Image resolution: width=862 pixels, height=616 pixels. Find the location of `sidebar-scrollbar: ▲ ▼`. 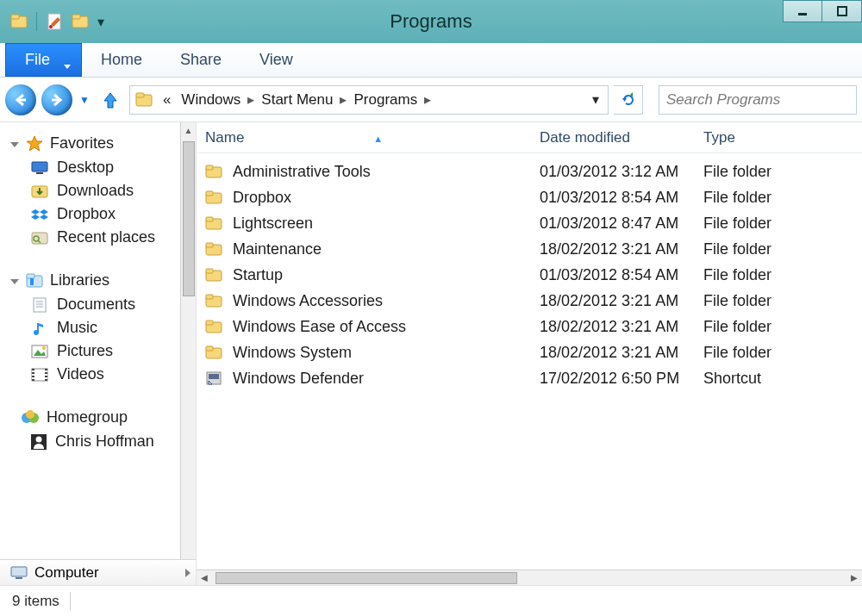

sidebar-scrollbar: ▲ ▼ is located at coordinates (188, 353).